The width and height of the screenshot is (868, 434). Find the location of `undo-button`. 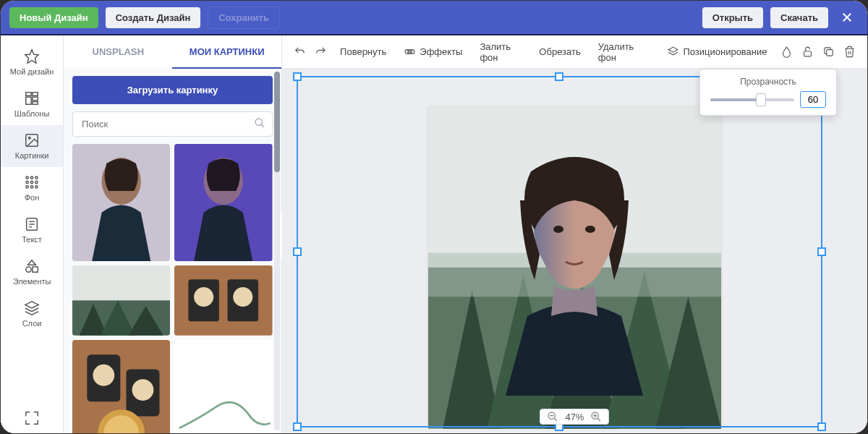

undo-button is located at coordinates (299, 52).